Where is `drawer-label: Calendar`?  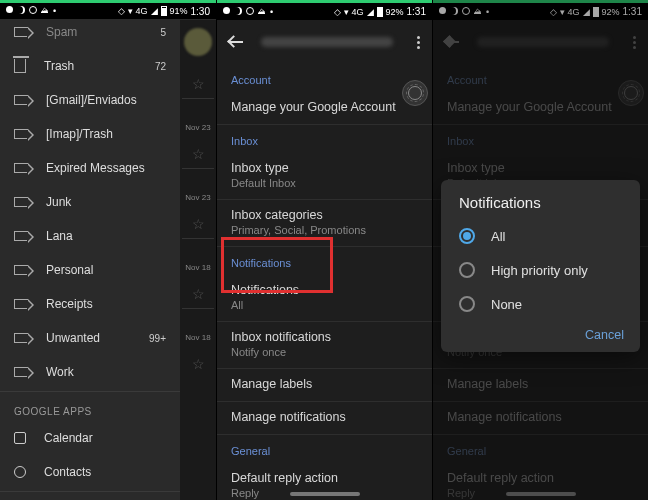
drawer-label: Calendar is located at coordinates (68, 438).